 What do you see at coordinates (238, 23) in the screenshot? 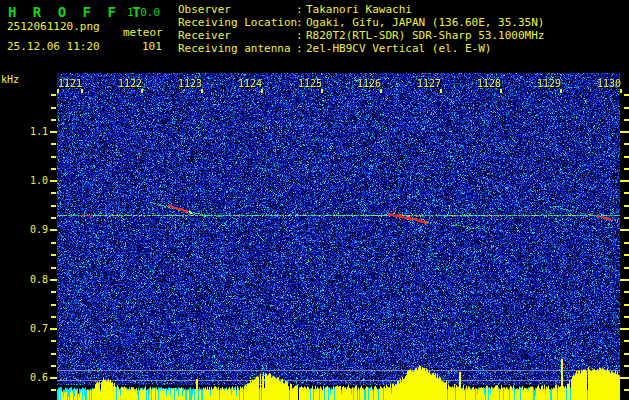
I see `info-label-location: Receiving Location` at bounding box center [238, 23].